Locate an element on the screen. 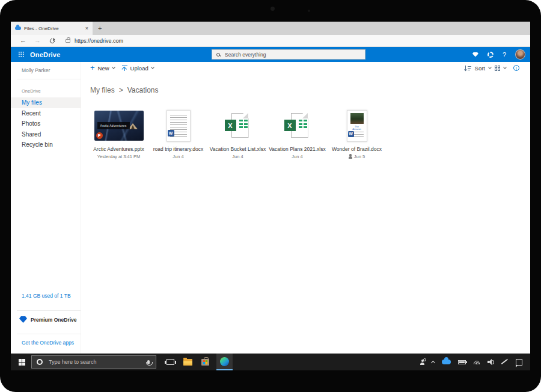  file-tiles: Arctic Adventures P Arctic Adventures.pp… is located at coordinates (238, 134).